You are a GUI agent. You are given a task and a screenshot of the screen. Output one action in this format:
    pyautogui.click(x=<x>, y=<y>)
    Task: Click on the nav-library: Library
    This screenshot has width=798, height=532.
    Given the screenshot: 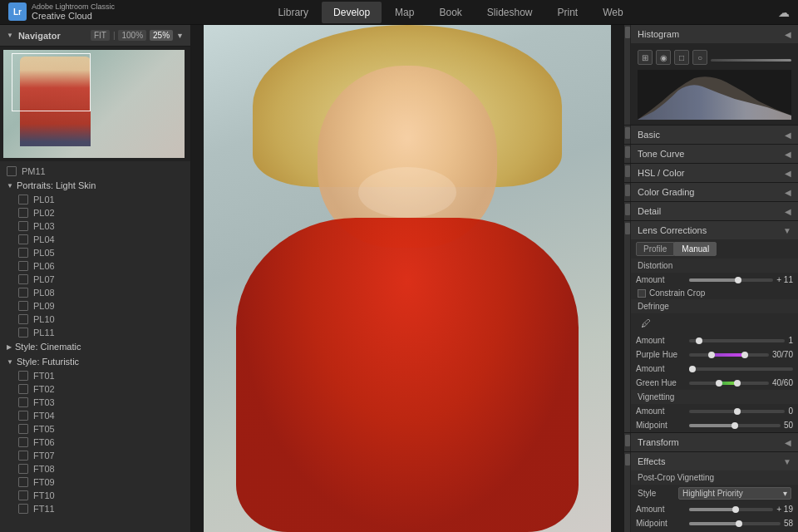 What is the action you would take?
    pyautogui.click(x=293, y=12)
    